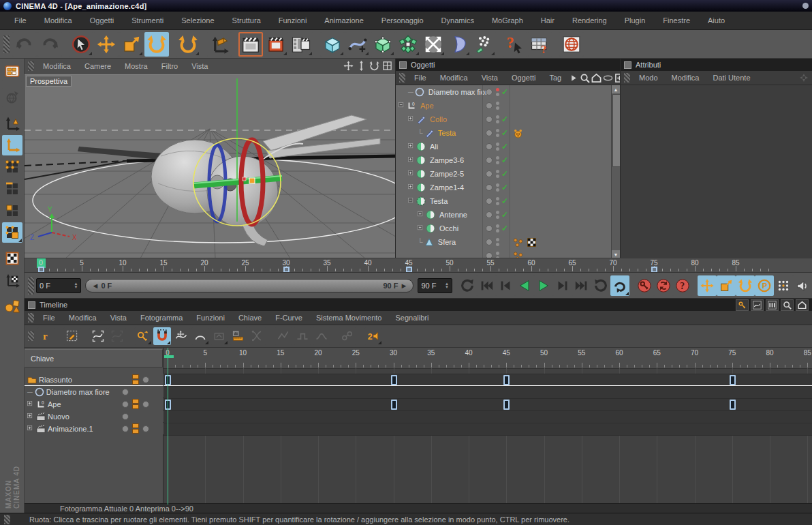  Describe the element at coordinates (250, 318) in the screenshot. I see `tl-menu-chiave: Chiave` at that location.